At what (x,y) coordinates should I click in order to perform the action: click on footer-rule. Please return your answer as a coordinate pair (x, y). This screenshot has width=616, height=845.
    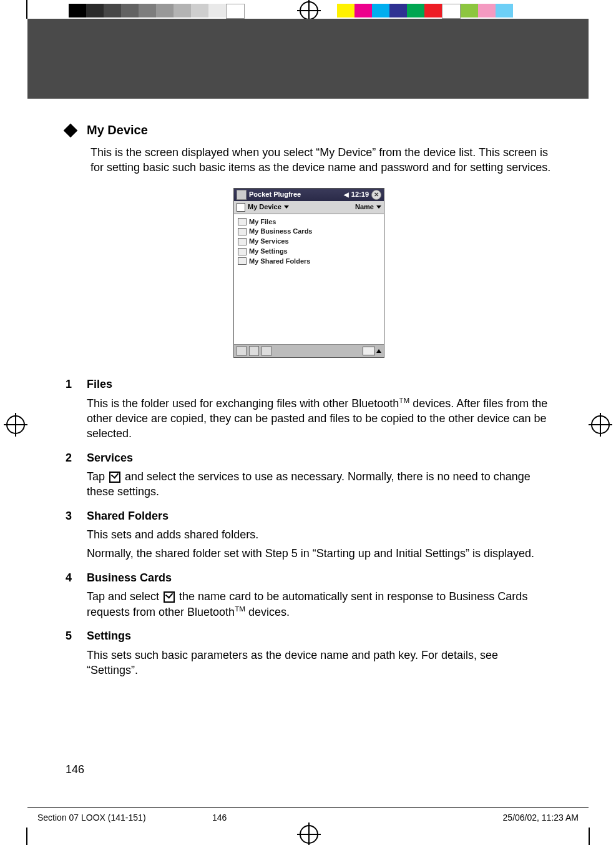
    Looking at the image, I should click on (308, 807).